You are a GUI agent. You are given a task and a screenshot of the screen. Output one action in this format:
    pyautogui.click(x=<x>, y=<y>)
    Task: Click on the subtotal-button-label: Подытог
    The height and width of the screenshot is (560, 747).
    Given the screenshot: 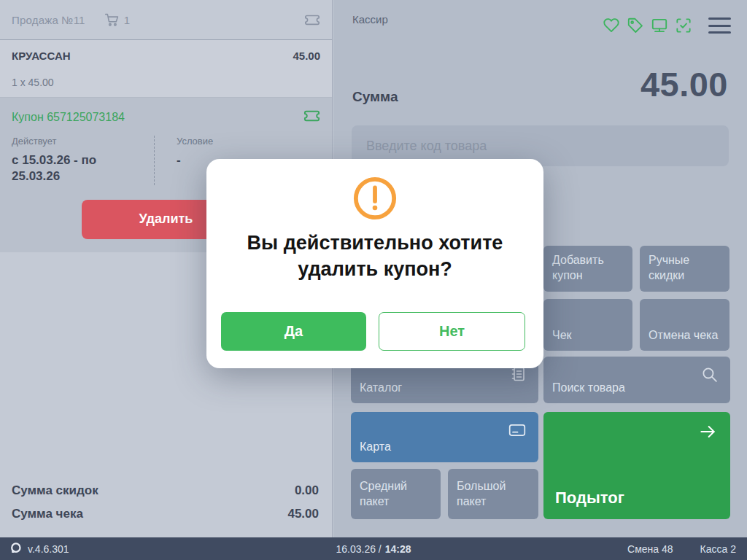 What is the action you would take?
    pyautogui.click(x=589, y=499)
    